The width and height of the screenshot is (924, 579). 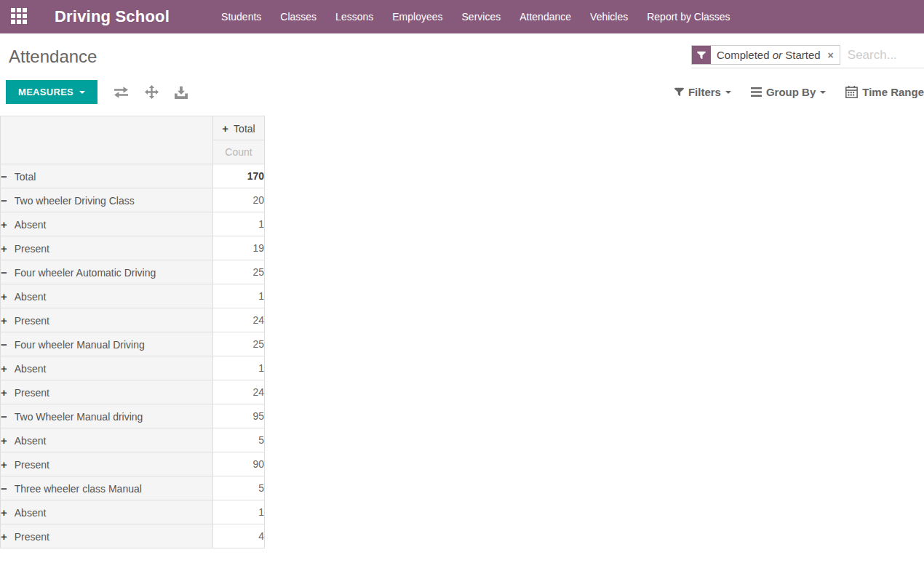 What do you see at coordinates (239, 128) in the screenshot?
I see `pivot-column-header-total: +Total` at bounding box center [239, 128].